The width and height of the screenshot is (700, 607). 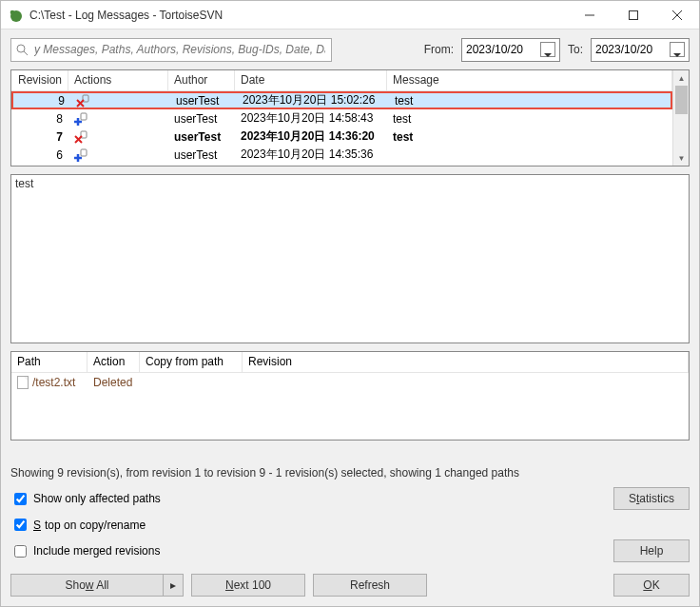 What do you see at coordinates (439, 49) in the screenshot?
I see `from-label: From:` at bounding box center [439, 49].